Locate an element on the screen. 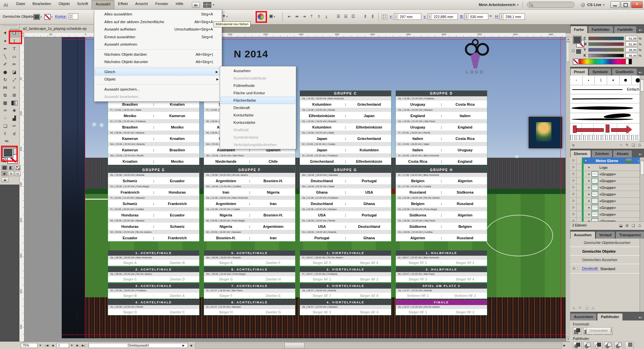  y-field: ▲▼222,895 mm is located at coordinates (443, 17).